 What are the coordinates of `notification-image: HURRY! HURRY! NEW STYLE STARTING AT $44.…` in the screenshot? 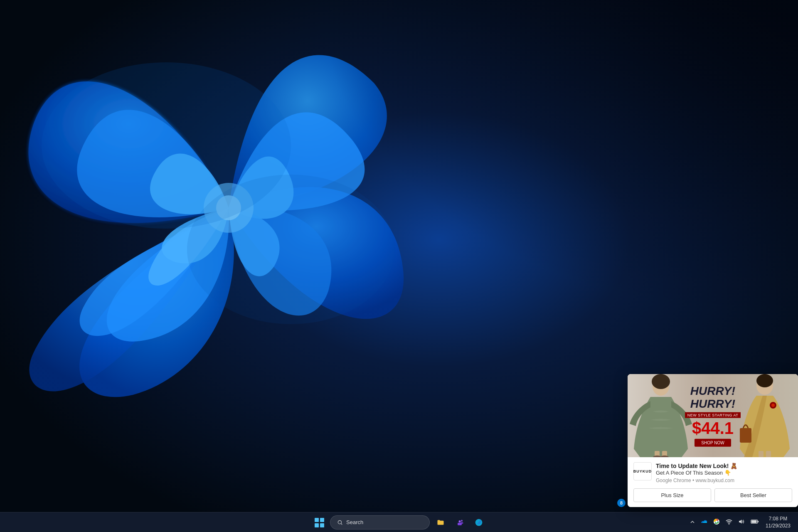 It's located at (713, 416).